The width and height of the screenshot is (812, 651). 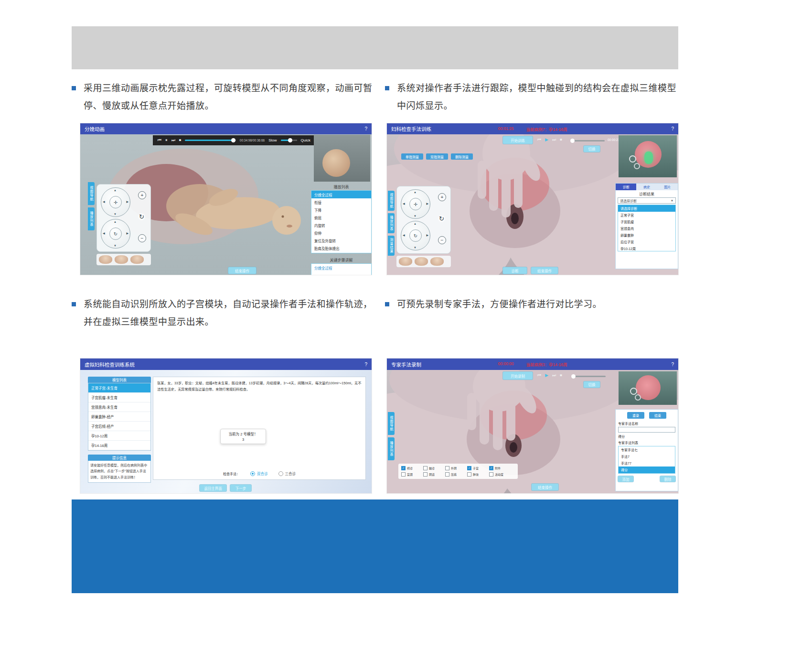 What do you see at coordinates (500, 468) in the screenshot?
I see `checkbox-item: ✓ 附件` at bounding box center [500, 468].